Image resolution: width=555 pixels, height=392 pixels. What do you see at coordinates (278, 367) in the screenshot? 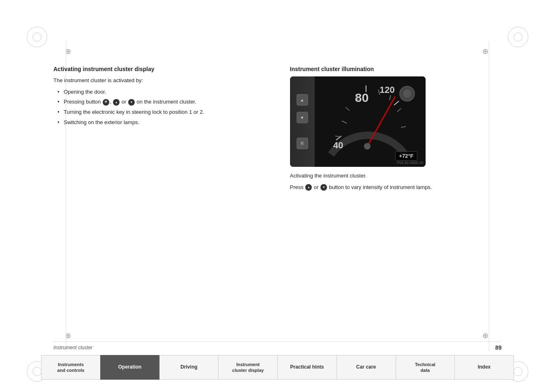
I see `nav-bar: Instruments and controls Operation Drivi…` at bounding box center [278, 367].